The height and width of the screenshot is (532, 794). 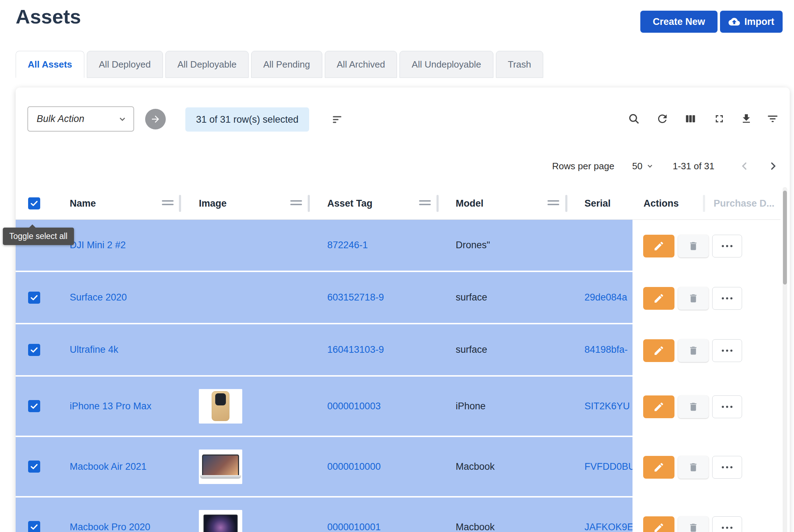 I want to click on tab-all-deployable: All Deployable, so click(x=207, y=64).